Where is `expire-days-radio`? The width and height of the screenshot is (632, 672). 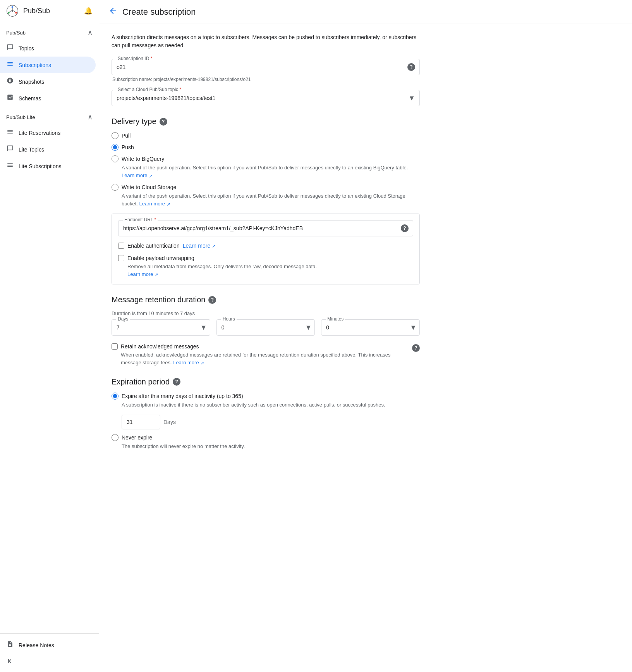
expire-days-radio is located at coordinates (115, 396).